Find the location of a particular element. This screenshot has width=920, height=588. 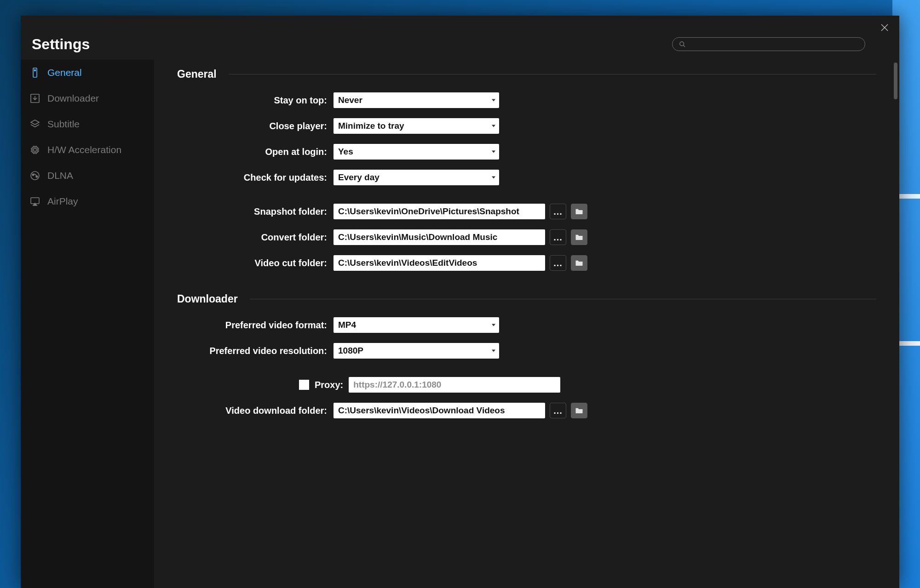

sidebar-item-label: Downloader is located at coordinates (73, 98).